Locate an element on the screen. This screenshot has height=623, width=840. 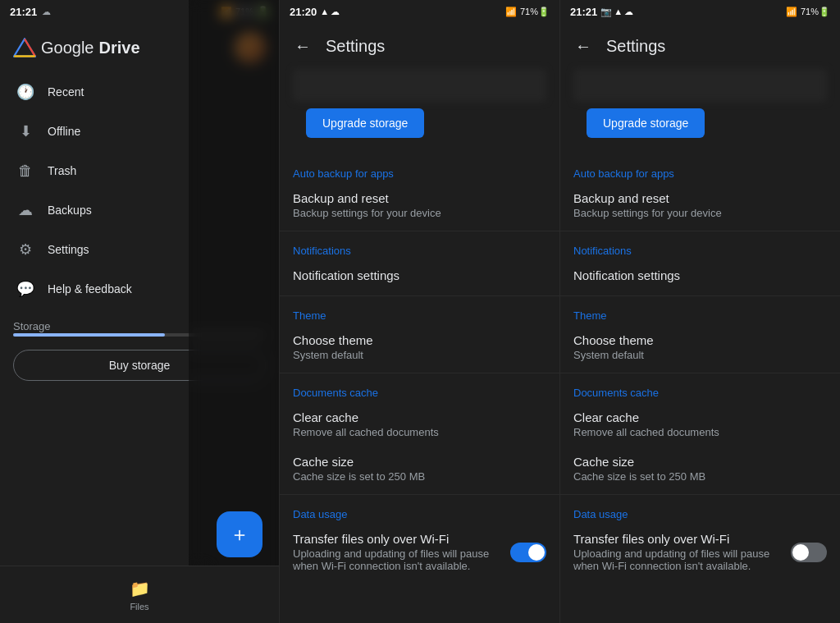
panel-right-item-transfer-wifi: Transfer files only over Wi-Fi Uploading… is located at coordinates (701, 552).